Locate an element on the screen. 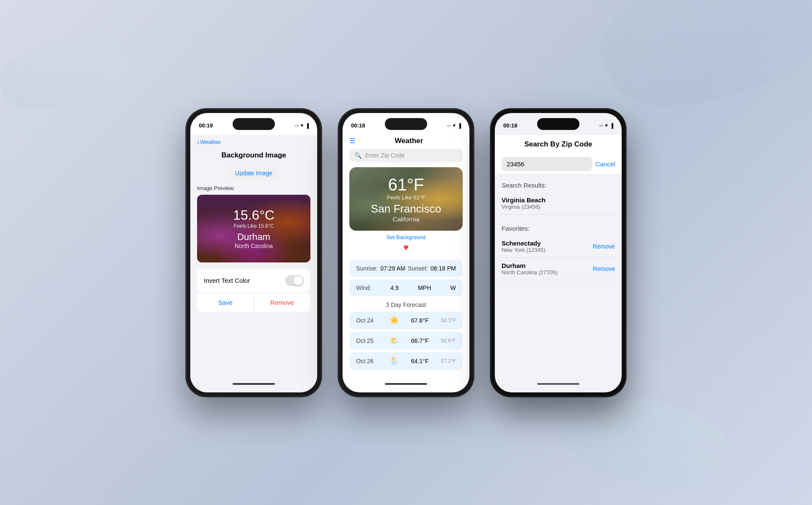  image-preview-label: Image Preview: is located at coordinates (254, 187).